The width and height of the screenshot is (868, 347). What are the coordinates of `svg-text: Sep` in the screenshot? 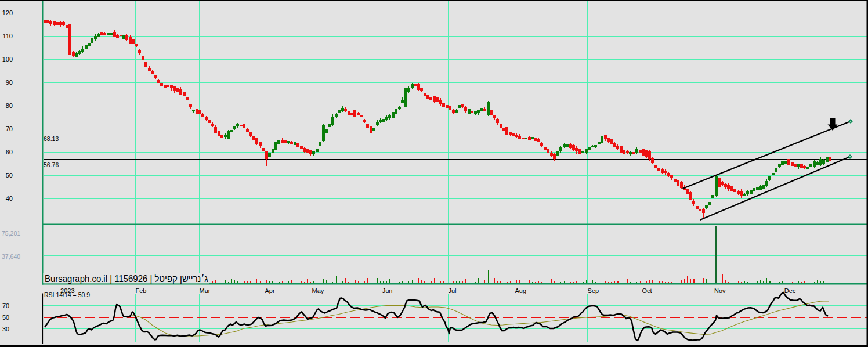 It's located at (594, 291).